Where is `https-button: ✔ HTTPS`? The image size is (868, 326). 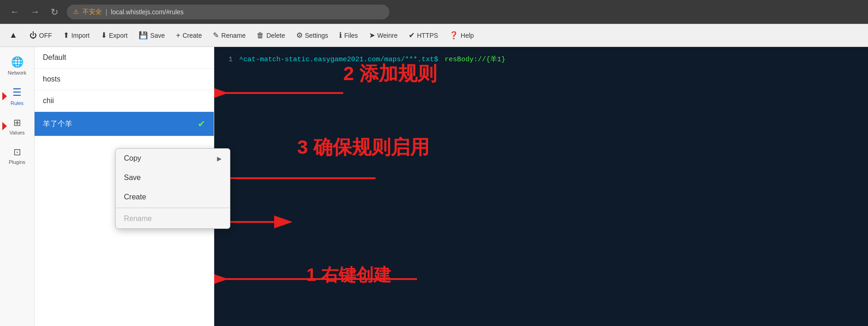 https-button: ✔ HTTPS is located at coordinates (423, 35).